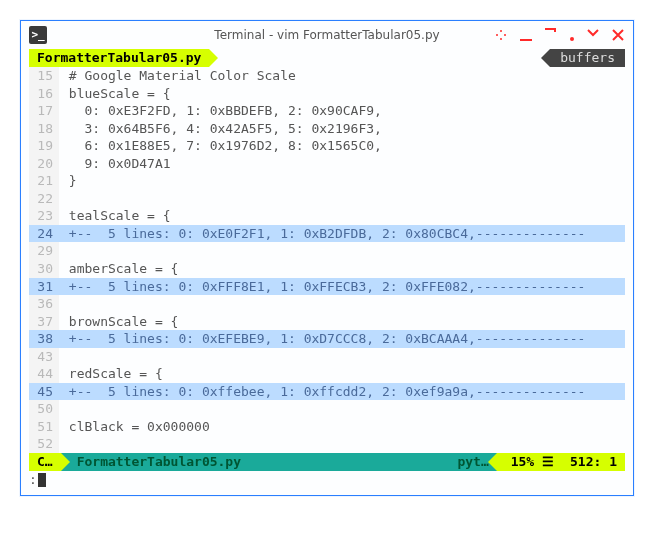 This screenshot has width=654, height=557. Describe the element at coordinates (588, 58) in the screenshot. I see `bufferline-right: buffers` at that location.